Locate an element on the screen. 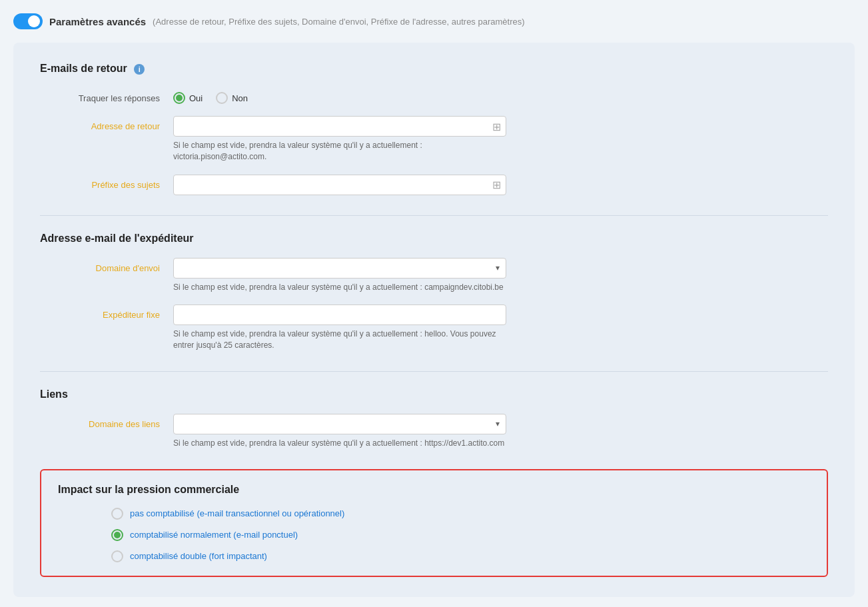 The image size is (868, 607). traquer-oui-radio is located at coordinates (179, 98).